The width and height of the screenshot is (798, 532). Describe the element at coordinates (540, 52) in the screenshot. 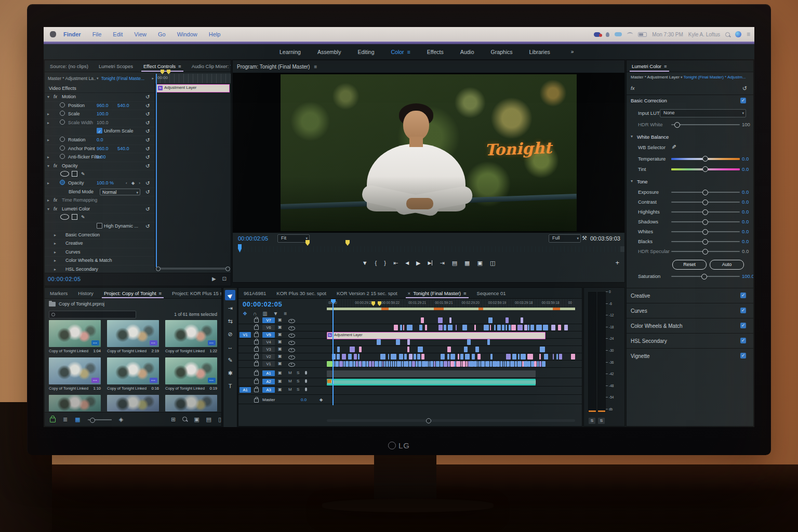

I see `workspace-tab-libraries: Libraries` at that location.